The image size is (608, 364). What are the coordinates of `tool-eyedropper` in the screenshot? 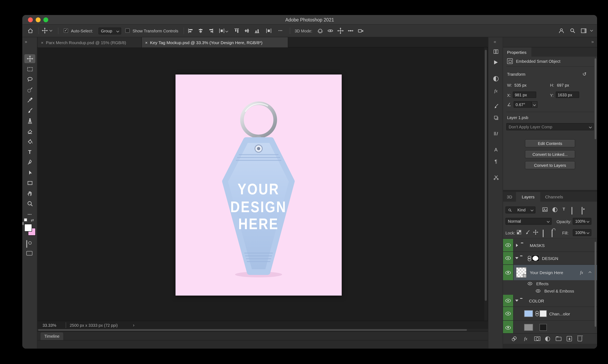 It's located at (30, 100).